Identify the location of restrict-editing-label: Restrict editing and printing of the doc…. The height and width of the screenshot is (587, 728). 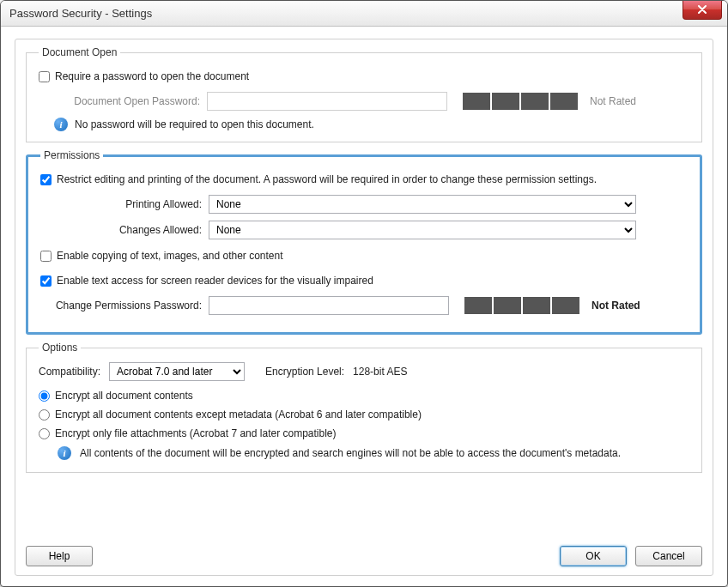
(326, 179).